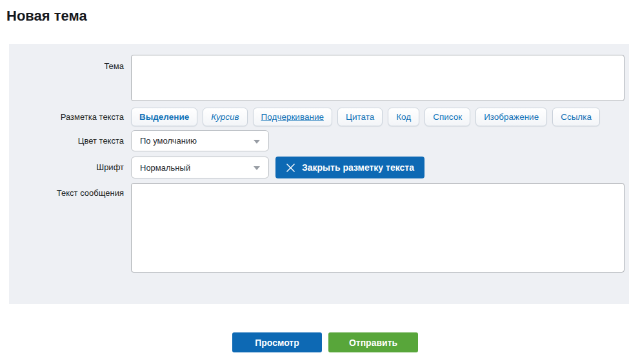 The height and width of the screenshot is (364, 629). What do you see at coordinates (511, 117) in the screenshot?
I see `markup-button-image: Изображение` at bounding box center [511, 117].